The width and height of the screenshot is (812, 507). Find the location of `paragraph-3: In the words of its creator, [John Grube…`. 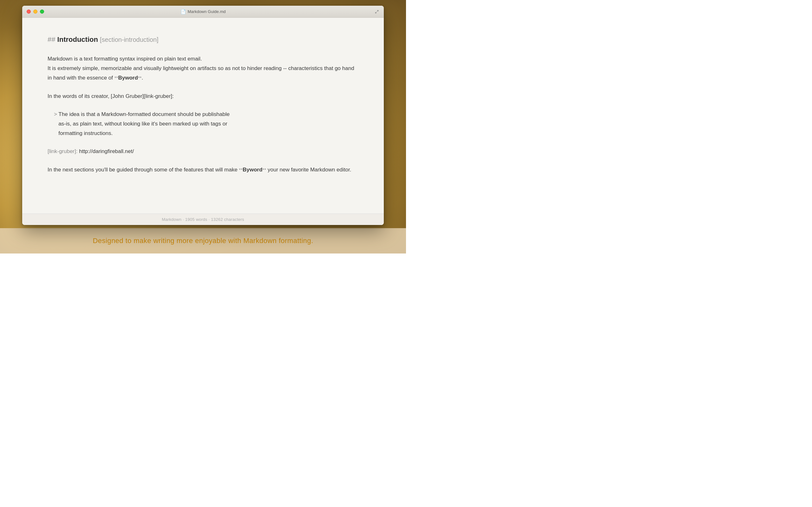

paragraph-3: In the words of its creator, [John Grube… is located at coordinates (203, 96).